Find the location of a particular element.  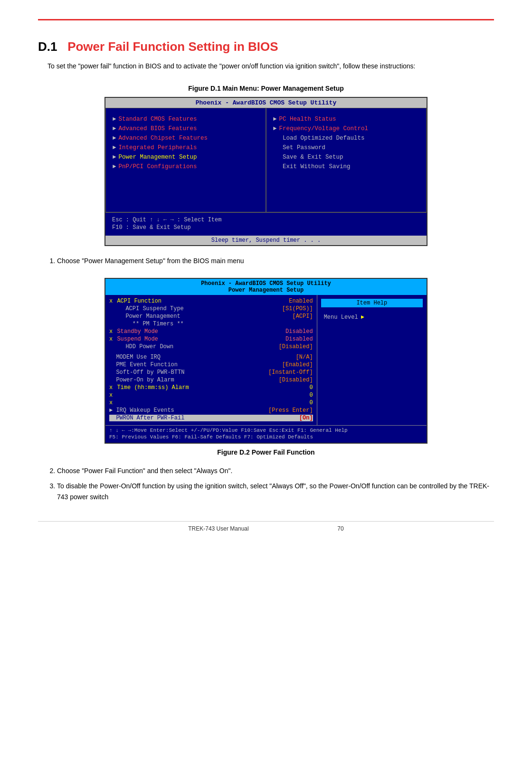

footer-left: TREK-743 User Manual is located at coordinates (218, 529).